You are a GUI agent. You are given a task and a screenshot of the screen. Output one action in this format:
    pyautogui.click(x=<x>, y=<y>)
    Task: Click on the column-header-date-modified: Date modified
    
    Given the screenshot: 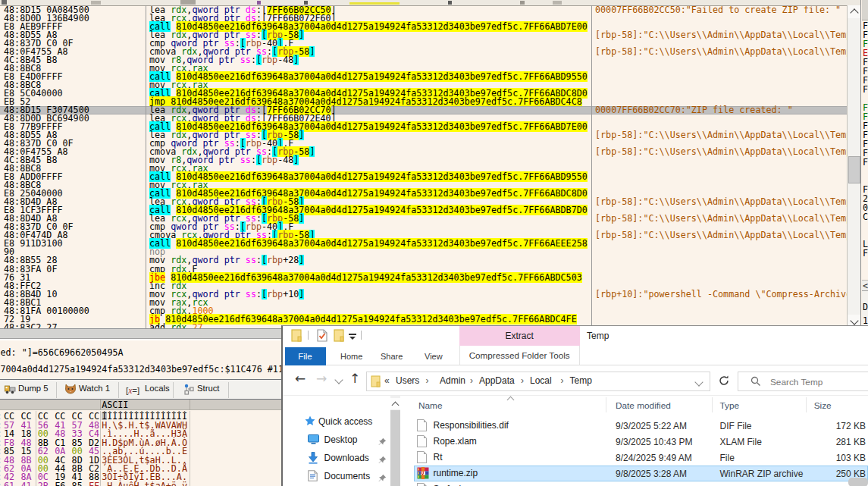 What is the action you would take?
    pyautogui.click(x=643, y=406)
    